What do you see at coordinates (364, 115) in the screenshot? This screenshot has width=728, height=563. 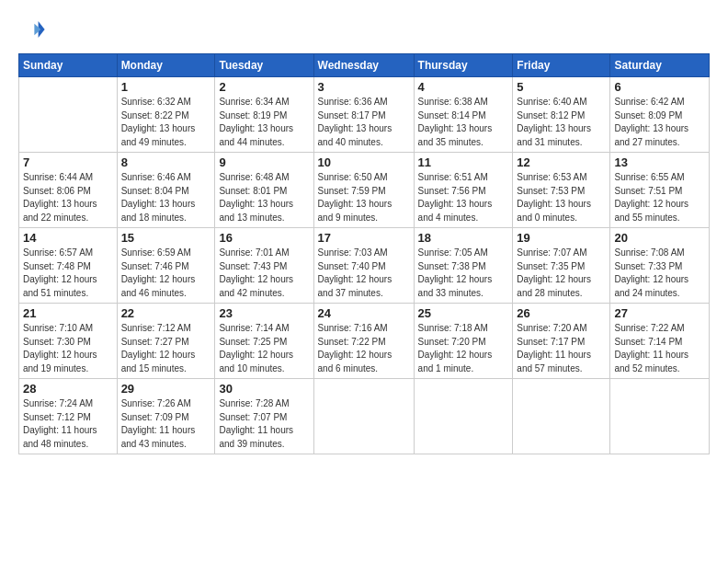 I see `calendar-cell: 3Sunrise: 6:36 AMSunset: 8:17 PMDaylight…` at bounding box center [364, 115].